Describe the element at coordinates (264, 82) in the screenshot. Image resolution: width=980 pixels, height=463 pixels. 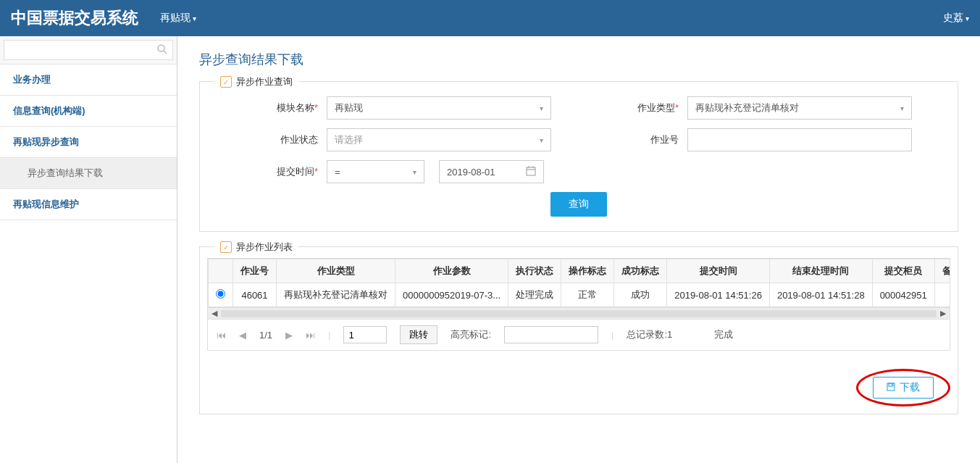
I see `query-legend-text: 异步作业查询` at that location.